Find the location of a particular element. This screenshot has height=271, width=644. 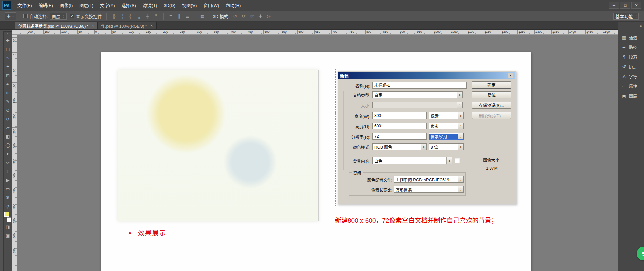

color-profile-label: 颜色配置文件: is located at coordinates (371, 180).